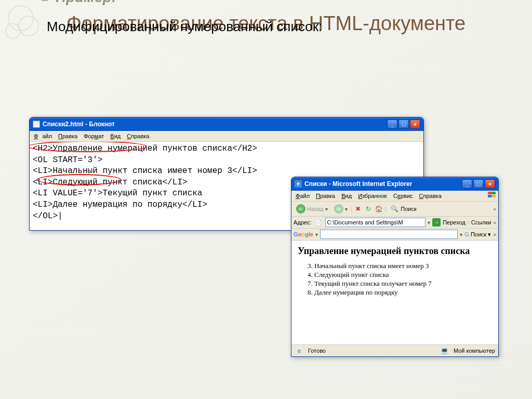 The width and height of the screenshot is (532, 399). What do you see at coordinates (403, 275) in the screenshot?
I see `list-item: Следующий пункт списка` at bounding box center [403, 275].